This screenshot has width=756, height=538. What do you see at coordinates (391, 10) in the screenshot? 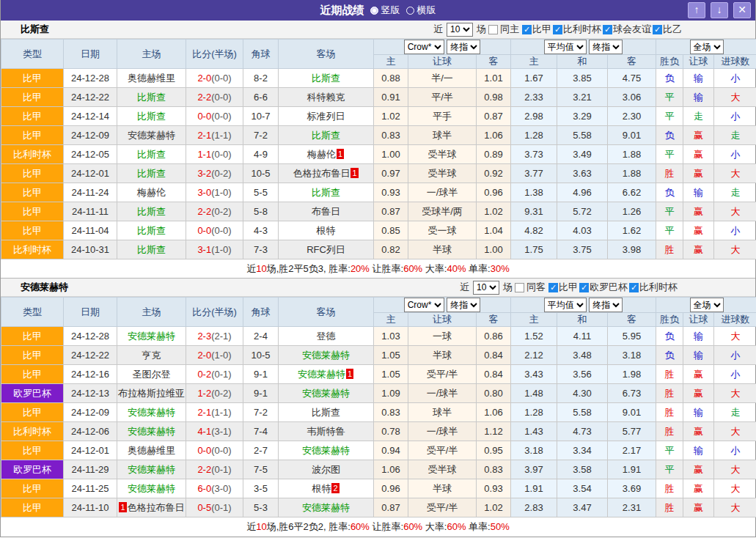
I see `vertical-layout-label: 竖版` at bounding box center [391, 10].